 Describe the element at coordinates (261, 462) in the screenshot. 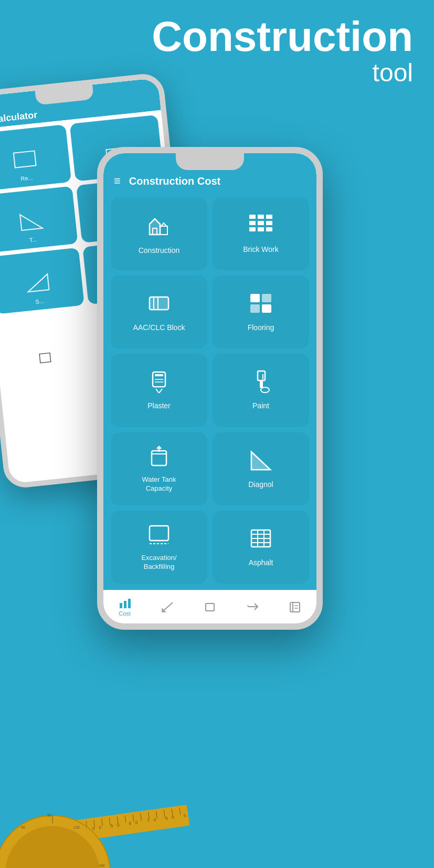

I see `diagnol-icon` at that location.